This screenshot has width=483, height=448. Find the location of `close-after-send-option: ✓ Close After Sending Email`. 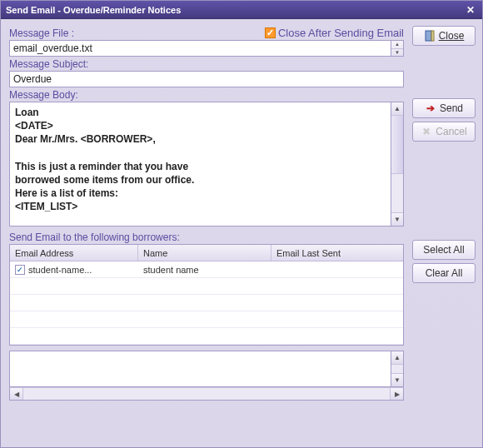

close-after-send-option: ✓ Close After Sending Email is located at coordinates (335, 33).